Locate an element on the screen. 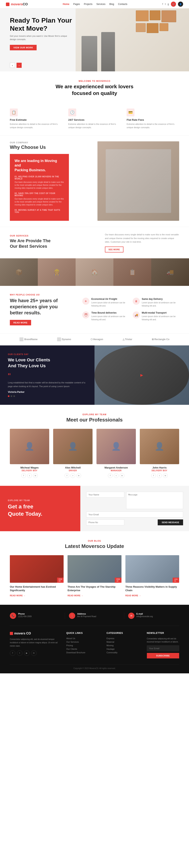  why-people-title: We have 25+ years ofexperiences give you… is located at coordinates (42, 307).